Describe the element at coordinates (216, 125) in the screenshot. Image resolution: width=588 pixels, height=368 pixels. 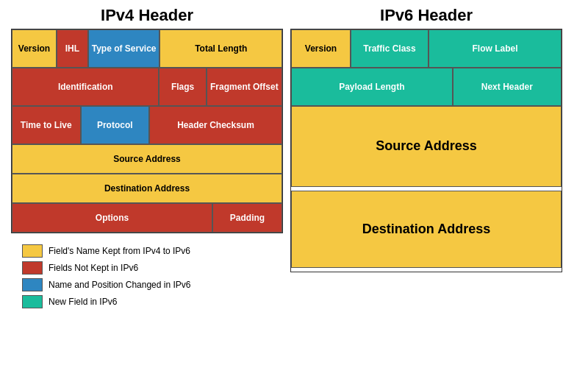
I see `ipv4-header-checksum: Header Checksum` at that location.